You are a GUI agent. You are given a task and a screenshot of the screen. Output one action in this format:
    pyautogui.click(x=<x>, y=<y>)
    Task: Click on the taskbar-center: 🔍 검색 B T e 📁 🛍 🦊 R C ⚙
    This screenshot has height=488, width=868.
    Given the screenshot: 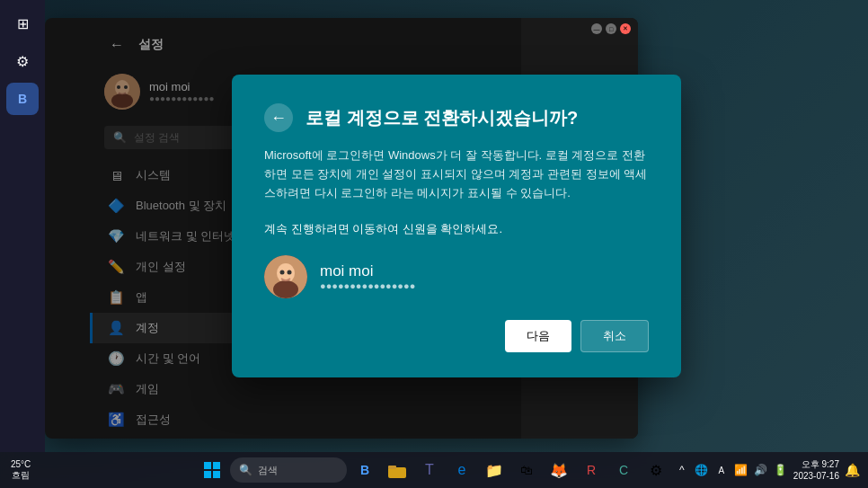 What is the action you would take?
    pyautogui.click(x=434, y=470)
    